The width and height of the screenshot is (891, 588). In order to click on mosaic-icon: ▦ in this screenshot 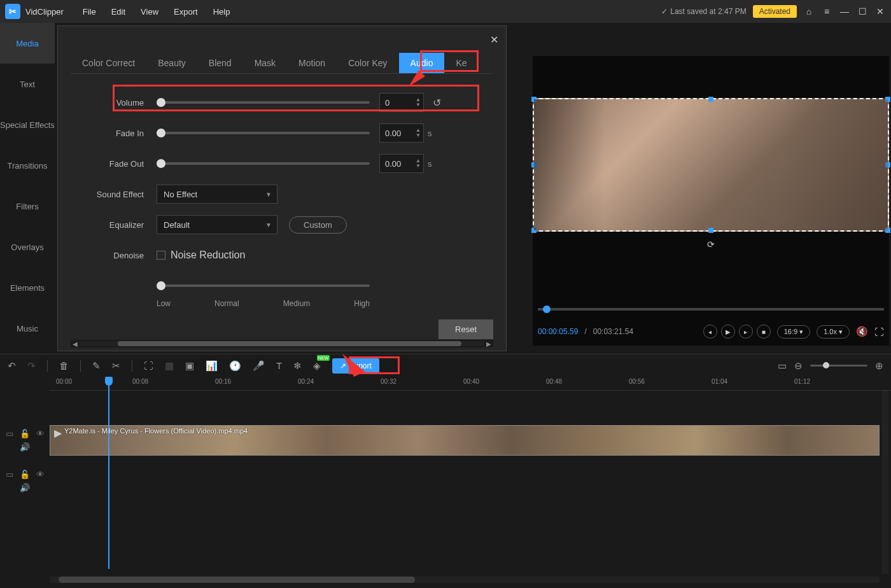, I will do `click(169, 366)`.